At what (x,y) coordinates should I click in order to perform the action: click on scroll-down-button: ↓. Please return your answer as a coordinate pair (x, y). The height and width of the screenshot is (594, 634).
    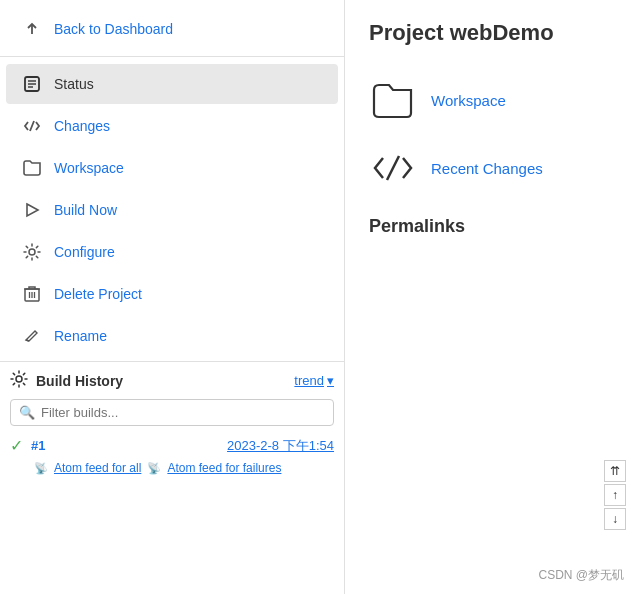
    Looking at the image, I should click on (615, 519).